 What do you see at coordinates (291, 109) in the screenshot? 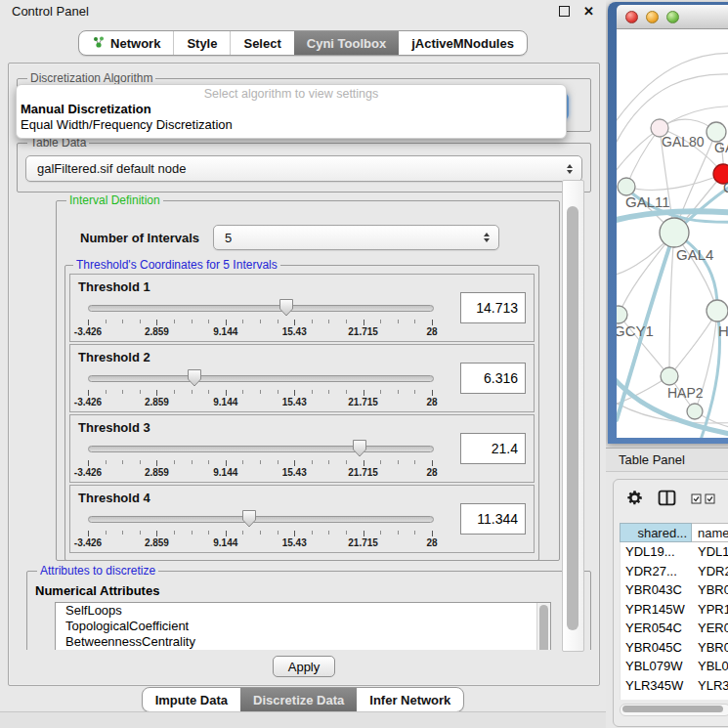
I see `dropdown-option-manual: Manual Discretization` at bounding box center [291, 109].